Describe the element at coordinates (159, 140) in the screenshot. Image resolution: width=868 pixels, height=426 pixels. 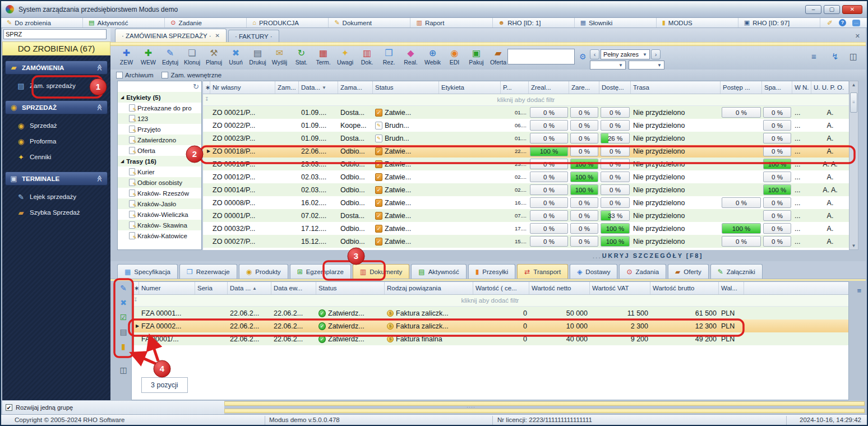
I see `tree-item-zatwierdzono: ✎Zatwierdzono` at that location.